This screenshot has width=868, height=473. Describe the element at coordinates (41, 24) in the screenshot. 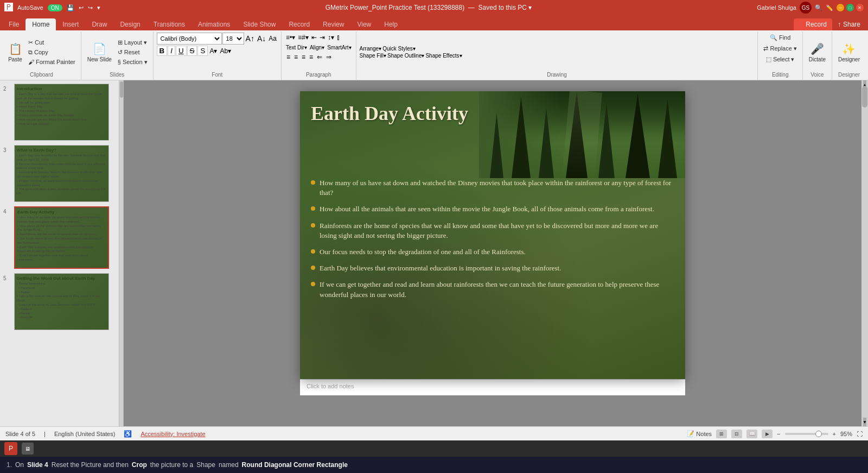

I see `tab-home: Home` at that location.